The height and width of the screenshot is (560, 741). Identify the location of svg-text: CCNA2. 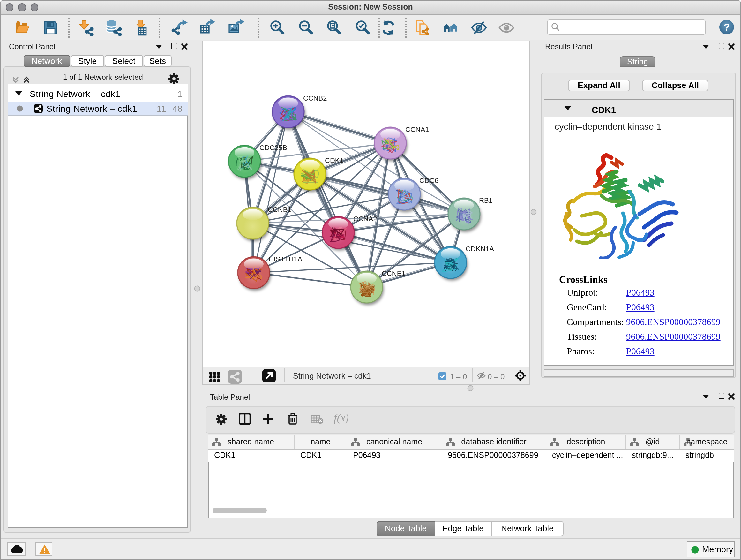
(365, 219).